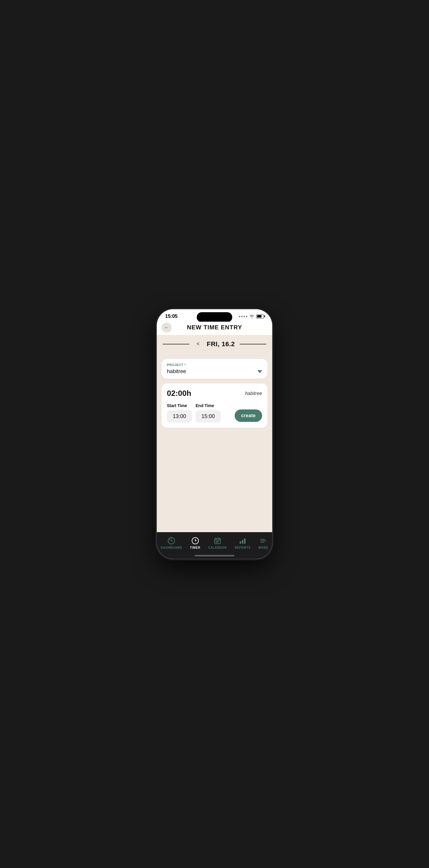  Describe the element at coordinates (253, 344) in the screenshot. I see `date-line-right` at that location.